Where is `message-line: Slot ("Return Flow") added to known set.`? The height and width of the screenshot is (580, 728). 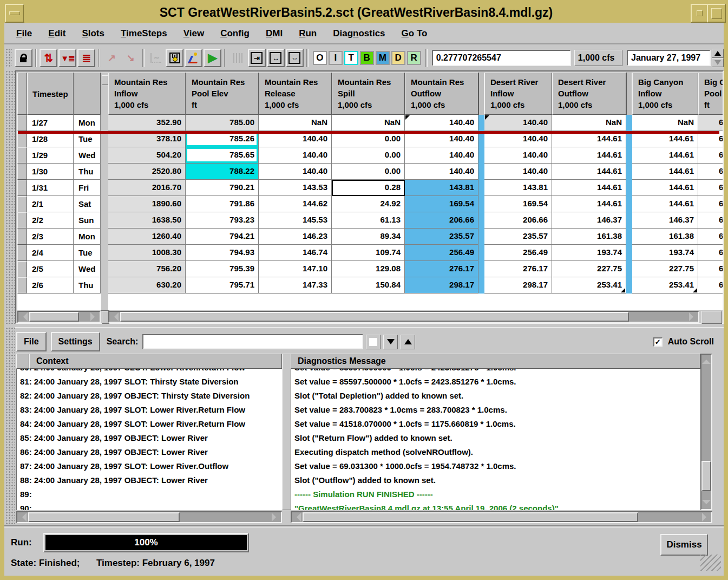
message-line: Slot ("Return Flow") added to known set. is located at coordinates (496, 438).